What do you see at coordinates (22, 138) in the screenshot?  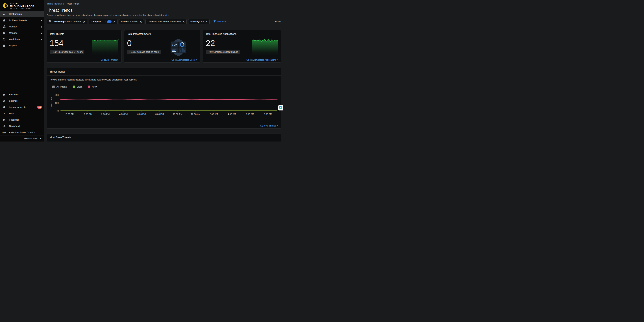 I see `minimize-menu-button: Minimize Menu ‹` at bounding box center [22, 138].